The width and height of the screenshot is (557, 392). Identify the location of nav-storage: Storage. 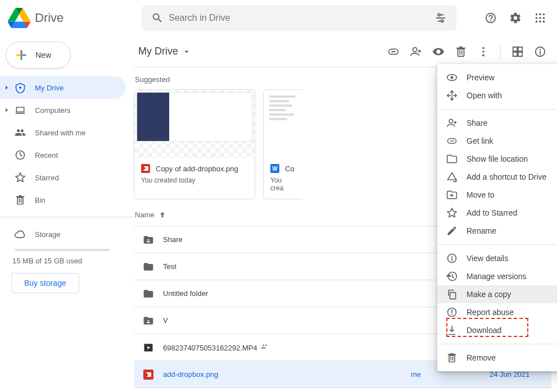
(63, 234).